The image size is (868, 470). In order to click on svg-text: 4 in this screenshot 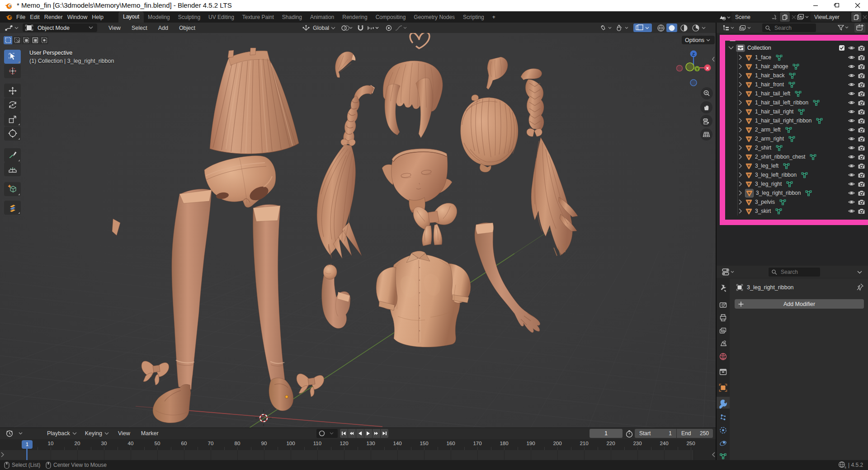, I will do `click(845, 467)`.